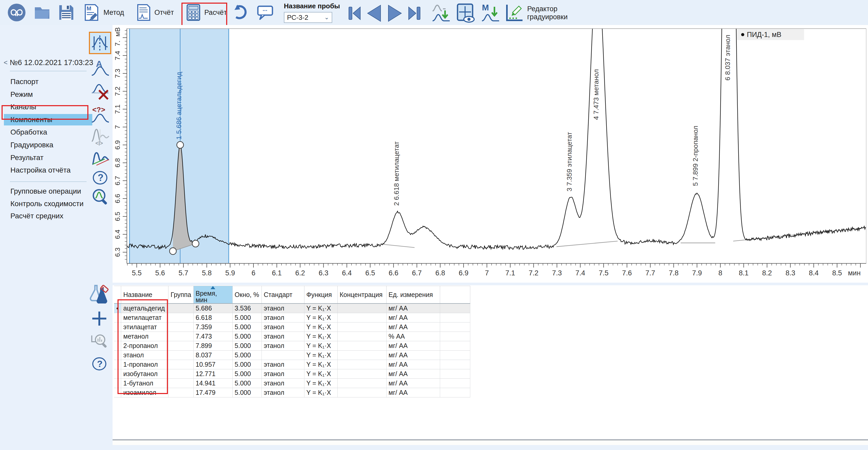 The height and width of the screenshot is (450, 868). Describe the element at coordinates (48, 145) in the screenshot. I see `sidebar-item-5: Градуировка` at that location.